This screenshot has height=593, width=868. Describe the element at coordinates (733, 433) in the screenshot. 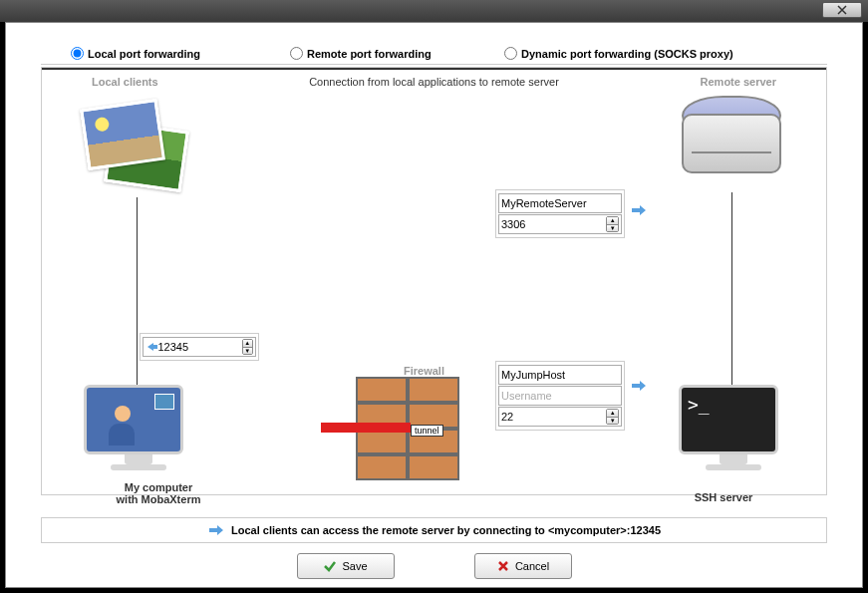

I see `ssh-server-icon: >_` at that location.